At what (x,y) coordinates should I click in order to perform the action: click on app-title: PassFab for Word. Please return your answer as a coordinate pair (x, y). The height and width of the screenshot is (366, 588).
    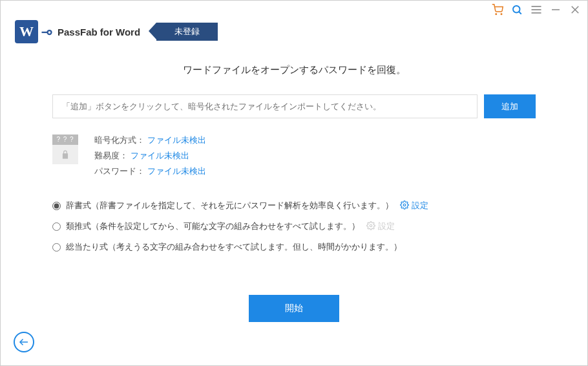
    Looking at the image, I should click on (99, 32).